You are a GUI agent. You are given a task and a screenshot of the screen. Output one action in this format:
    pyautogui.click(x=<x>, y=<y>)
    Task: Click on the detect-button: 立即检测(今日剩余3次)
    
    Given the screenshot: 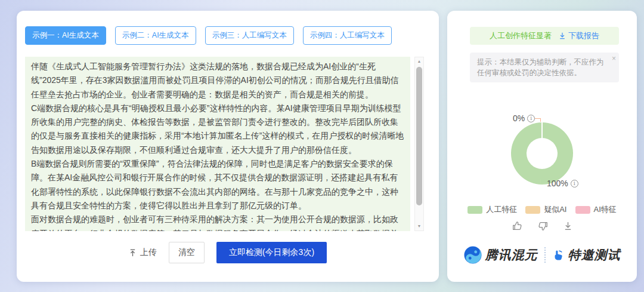 What is the action you would take?
    pyautogui.click(x=272, y=253)
    